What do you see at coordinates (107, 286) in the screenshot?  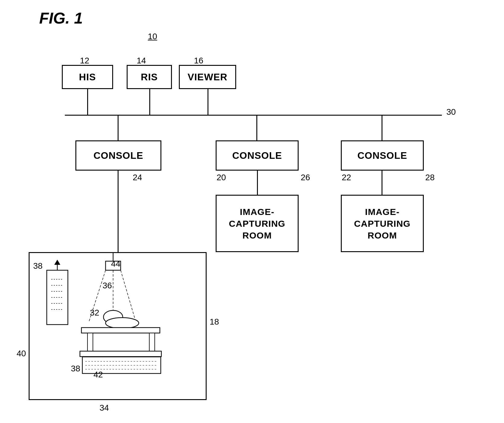 I see `ref-36: 36` at bounding box center [107, 286].